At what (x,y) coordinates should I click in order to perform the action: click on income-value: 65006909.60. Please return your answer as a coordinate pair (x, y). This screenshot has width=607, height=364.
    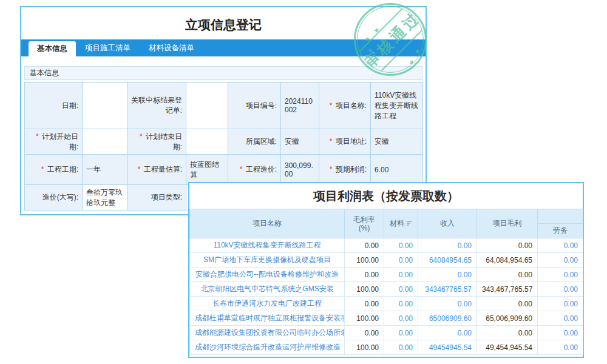
    Looking at the image, I should click on (448, 318).